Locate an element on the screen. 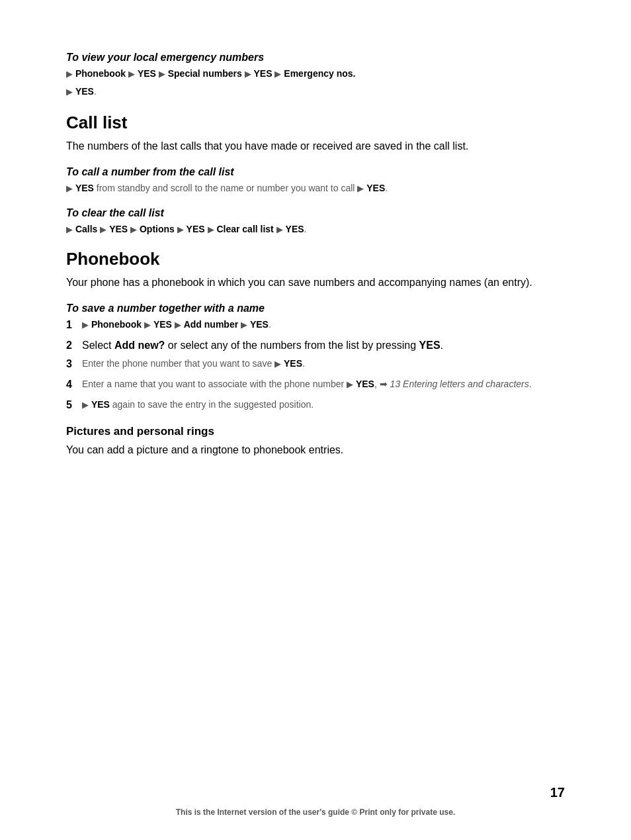 This screenshot has height=840, width=631. step-5: 5 ▶ YES again to save the entry in the s… is located at coordinates (316, 406).